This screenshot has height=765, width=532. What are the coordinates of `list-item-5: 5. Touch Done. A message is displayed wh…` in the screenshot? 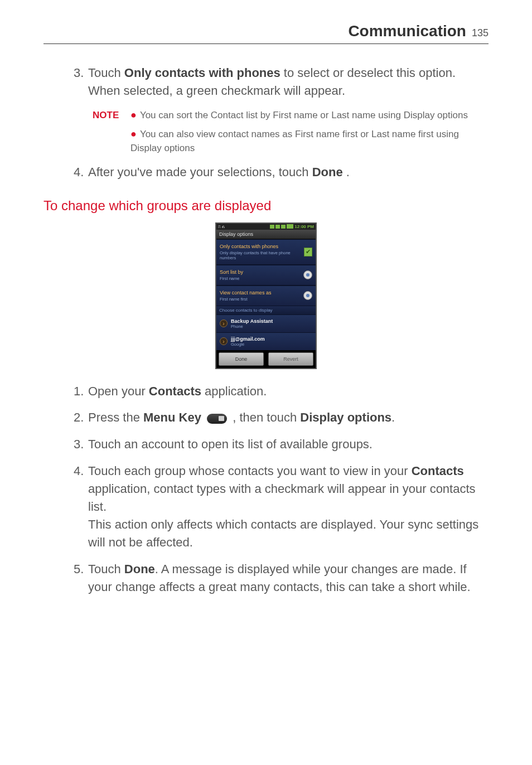 It's located at (281, 578).